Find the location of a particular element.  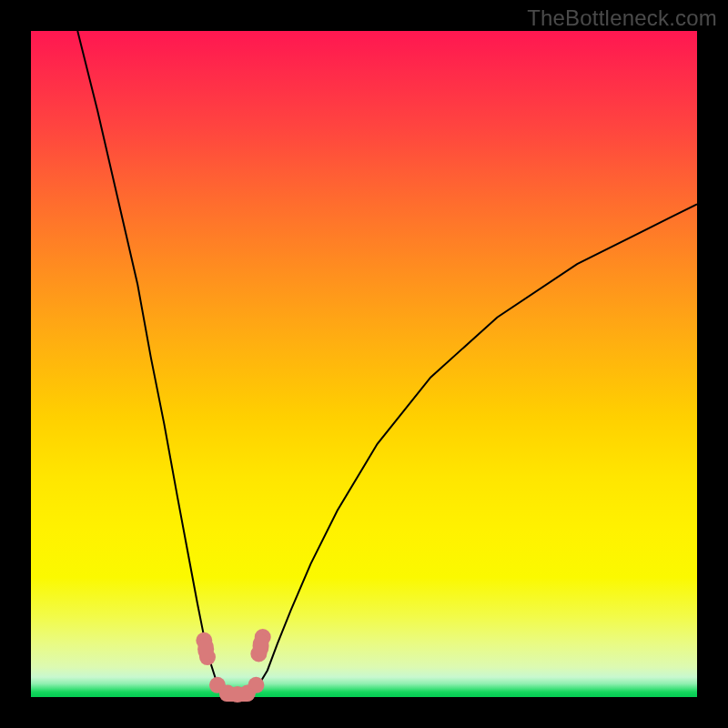

marker-floor is located at coordinates (237, 694).